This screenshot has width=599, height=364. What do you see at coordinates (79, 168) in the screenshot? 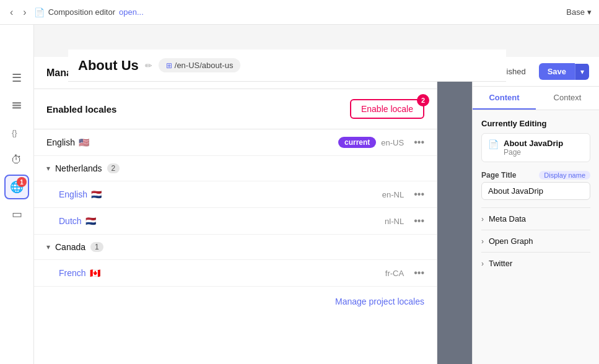
I see `netherlands-group-label: Netherlands` at bounding box center [79, 168].